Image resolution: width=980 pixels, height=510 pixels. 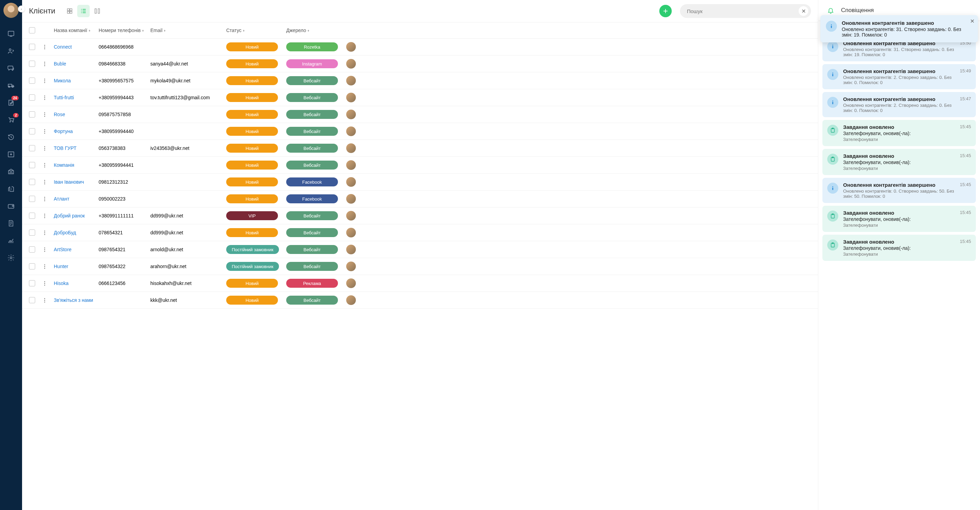 I want to click on col-phone: Номери телефонів♦, so click(x=124, y=30).